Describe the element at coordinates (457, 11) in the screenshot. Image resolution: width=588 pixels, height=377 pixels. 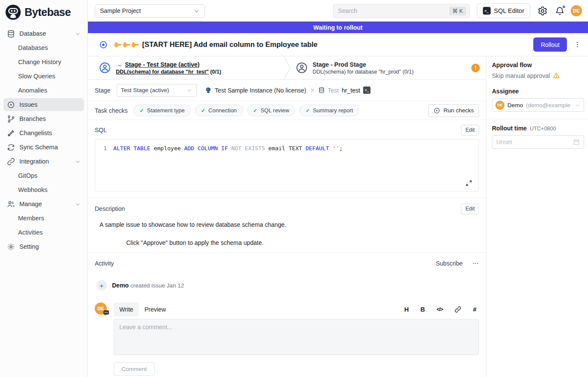
I see `search-shortcut: ⌘ K` at that location.